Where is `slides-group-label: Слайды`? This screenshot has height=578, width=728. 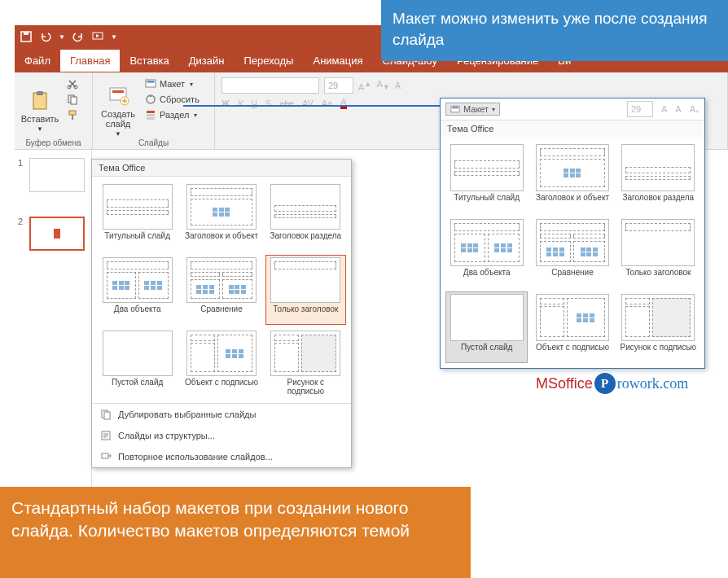 slides-group-label: Слайды is located at coordinates (153, 143).